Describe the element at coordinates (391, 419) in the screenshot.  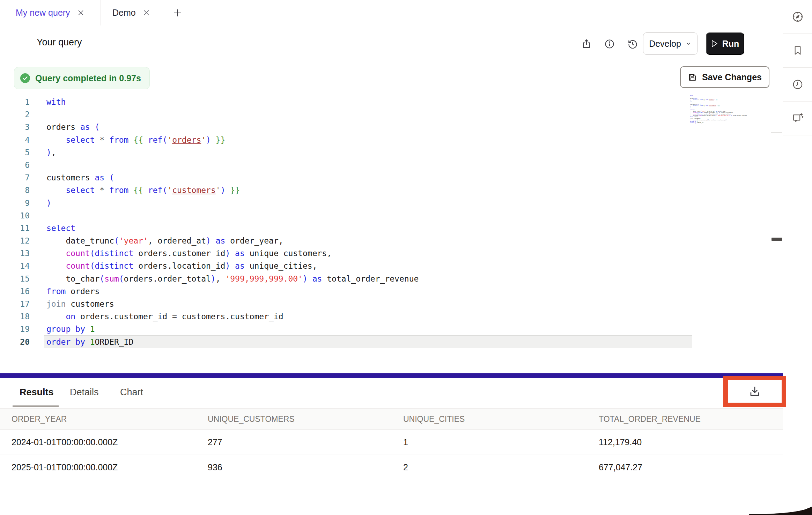
I see `table-header-row: ORDER_YEARUNIQUE_CUSTOMERSUNIQUE_CITIEST…` at that location.